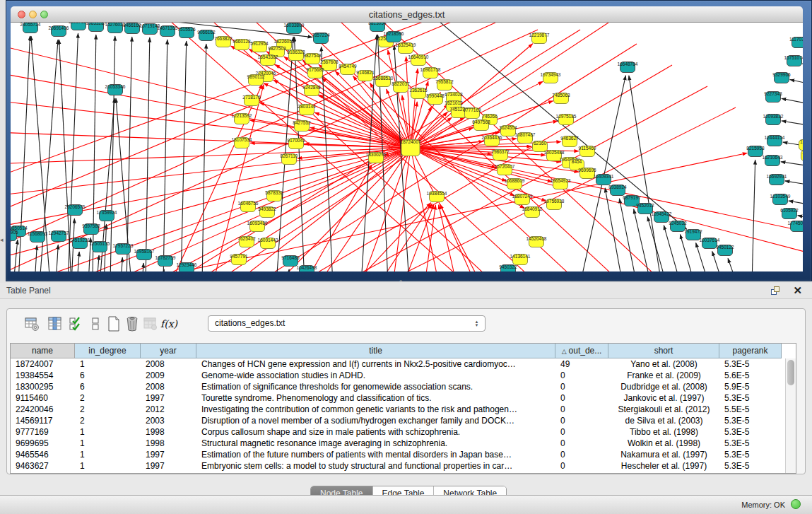 This screenshot has width=812, height=514. I want to click on table-cell: 2012, so click(168, 409).